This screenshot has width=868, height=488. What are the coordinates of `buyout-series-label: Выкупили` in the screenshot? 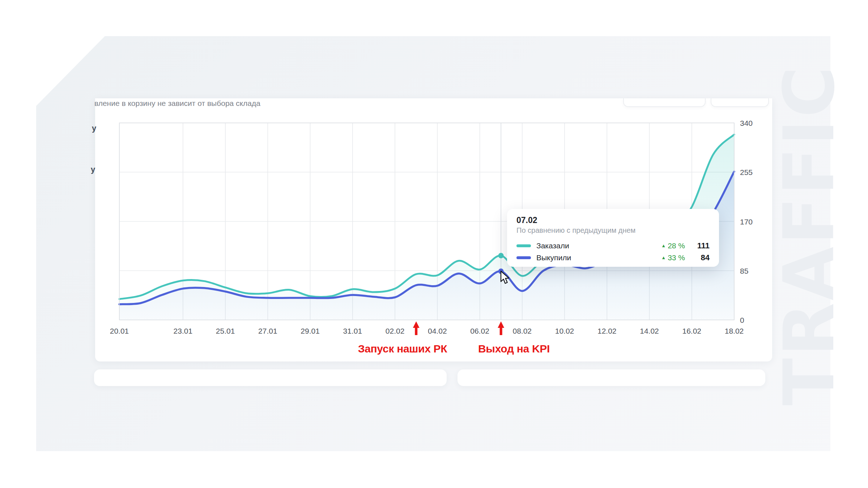 It's located at (599, 258).